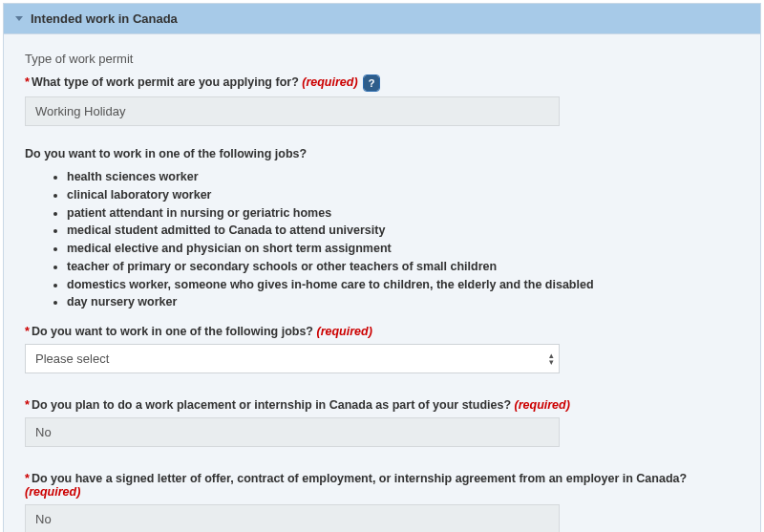 The height and width of the screenshot is (532, 764). What do you see at coordinates (292, 359) in the screenshot?
I see `following-jobs-select-wrap: Please select ▴ ▾` at bounding box center [292, 359].